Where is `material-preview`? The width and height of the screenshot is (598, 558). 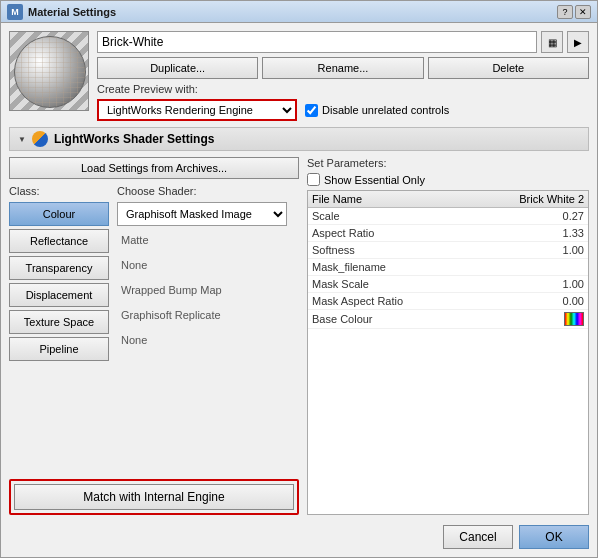
material-preview is located at coordinates (49, 71).